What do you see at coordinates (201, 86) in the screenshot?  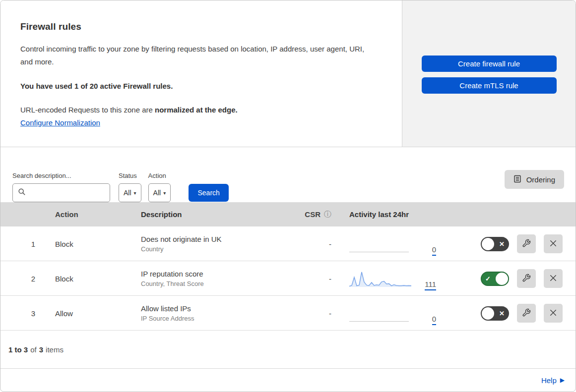 I see `usage-note: You have used 1 of 20 active Firewall ru…` at bounding box center [201, 86].